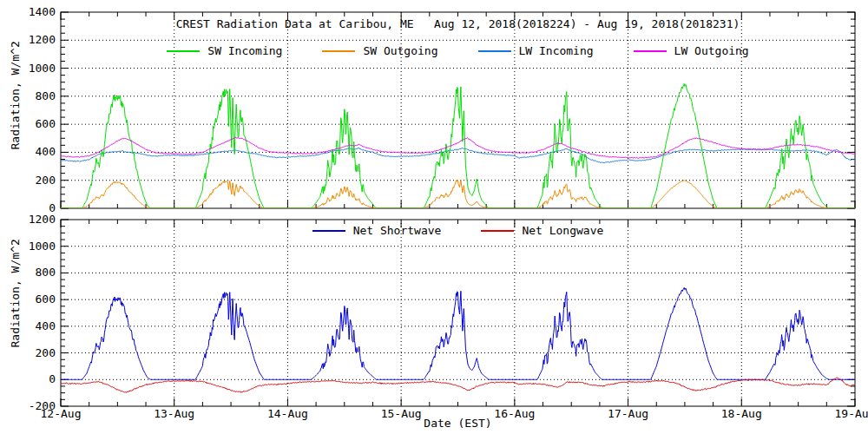 The height and width of the screenshot is (434, 868). What do you see at coordinates (458, 155) in the screenshot?
I see `series-lw_incoming` at bounding box center [458, 155].